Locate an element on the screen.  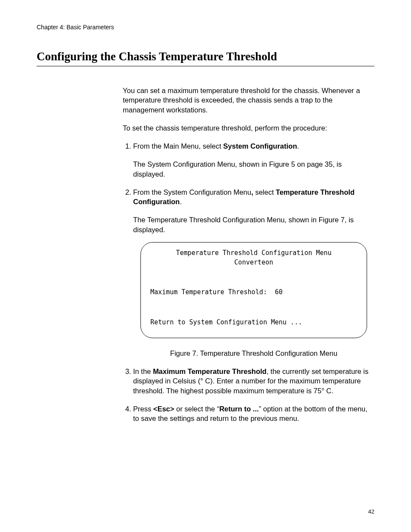
step-4-return: Return to ... is located at coordinates (239, 409).